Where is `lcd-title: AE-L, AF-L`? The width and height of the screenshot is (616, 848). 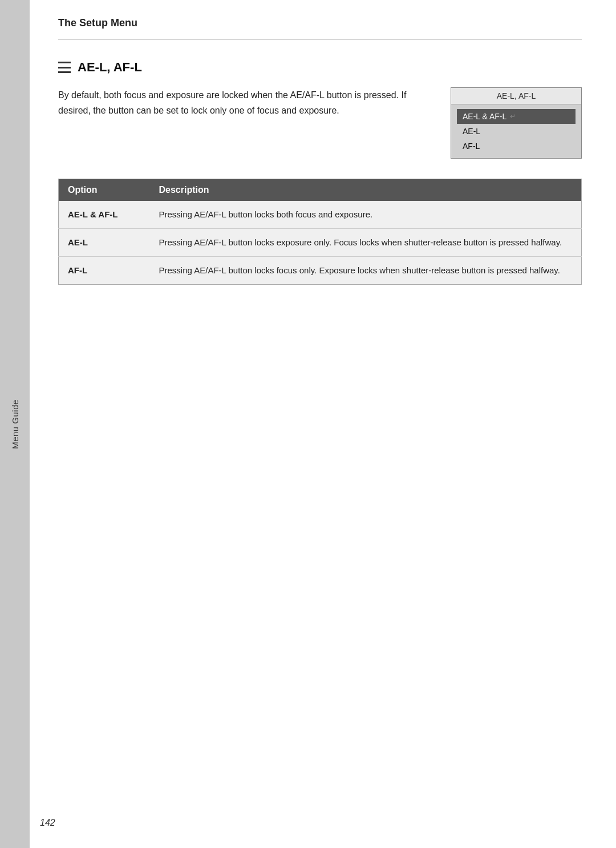
lcd-title: AE-L, AF-L is located at coordinates (516, 96).